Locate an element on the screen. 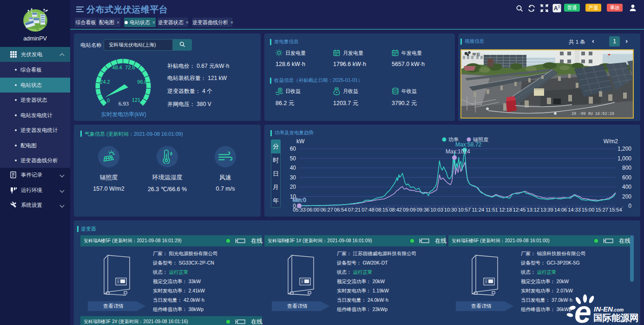 The height and width of the screenshot is (325, 644). svg-text: 09:09 is located at coordinates (409, 210).